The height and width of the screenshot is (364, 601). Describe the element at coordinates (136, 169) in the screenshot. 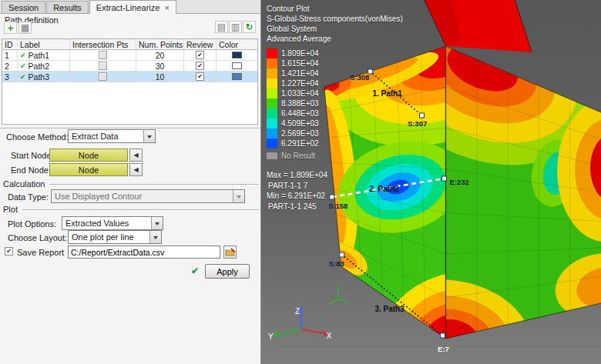

I see `end-node-prev-button: ◀` at that location.